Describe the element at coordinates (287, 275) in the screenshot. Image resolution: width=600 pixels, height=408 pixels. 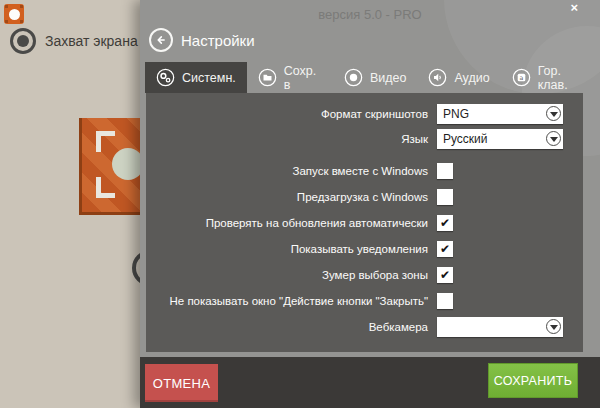
I see `setting-label: Зумер выбора зоны` at that location.